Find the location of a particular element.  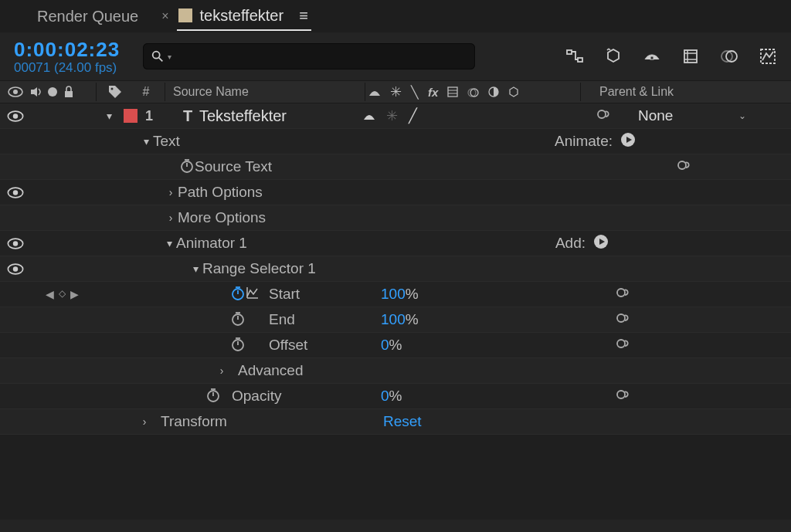

prop-start-value: 100% is located at coordinates (400, 293).